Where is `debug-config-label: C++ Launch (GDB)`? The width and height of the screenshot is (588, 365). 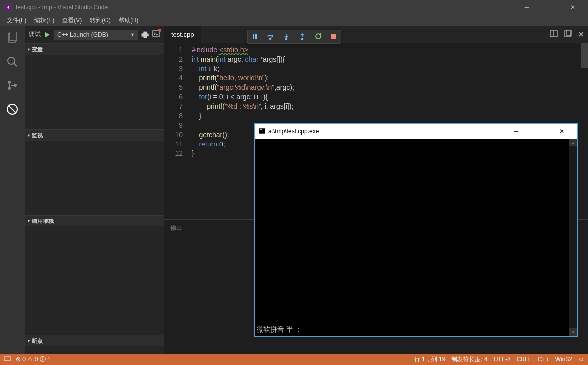 debug-config-label: C++ Launch (GDB) is located at coordinates (82, 35).